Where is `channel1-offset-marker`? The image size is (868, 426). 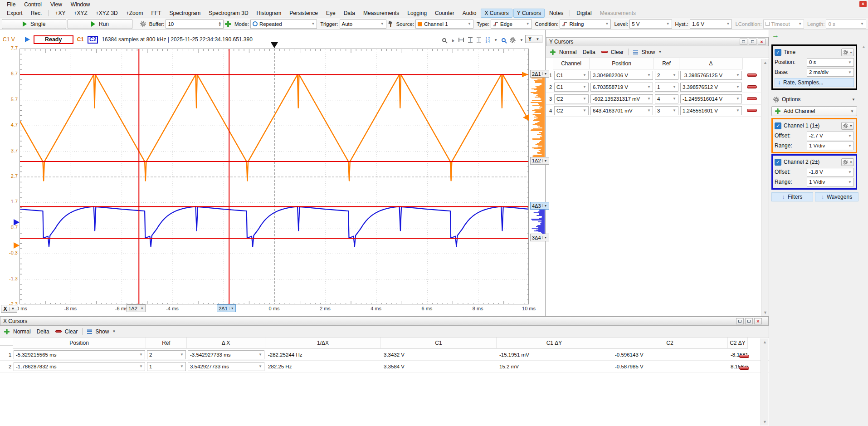 channel1-offset-marker is located at coordinates (16, 245).